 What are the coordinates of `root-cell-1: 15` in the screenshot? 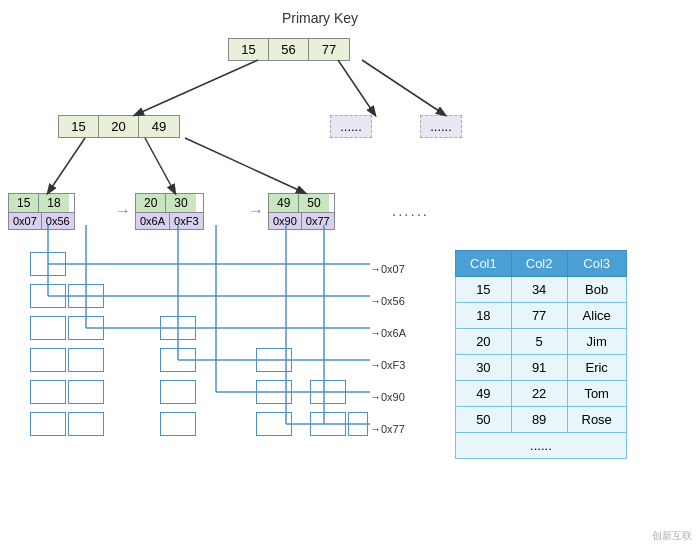 It's located at (249, 50).